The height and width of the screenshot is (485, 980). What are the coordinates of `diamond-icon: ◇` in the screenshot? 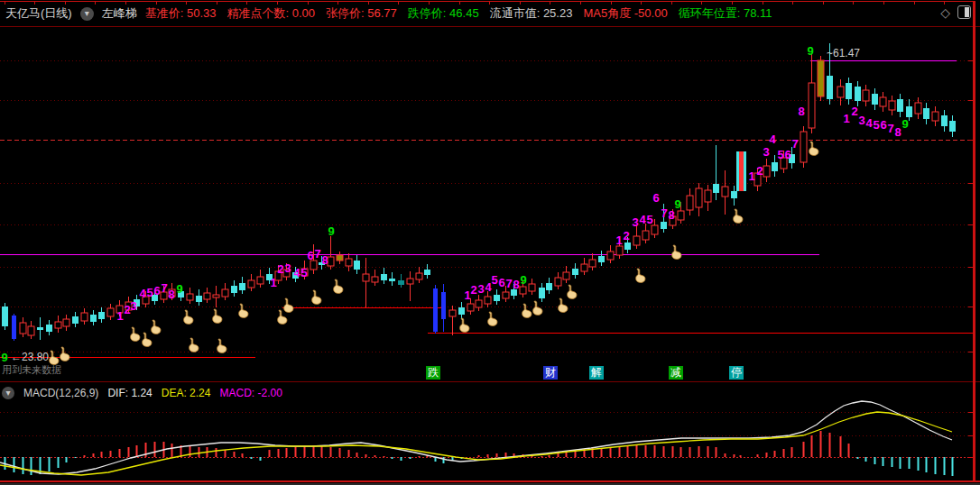 It's located at (946, 13).